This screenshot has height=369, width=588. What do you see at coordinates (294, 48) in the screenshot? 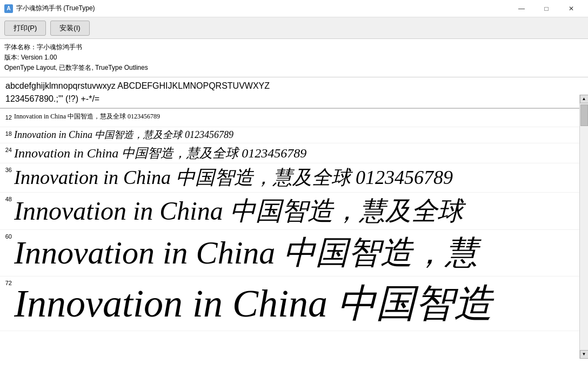
I see `font-name: 字体名称：字小魂惊鸿手书` at bounding box center [294, 48].